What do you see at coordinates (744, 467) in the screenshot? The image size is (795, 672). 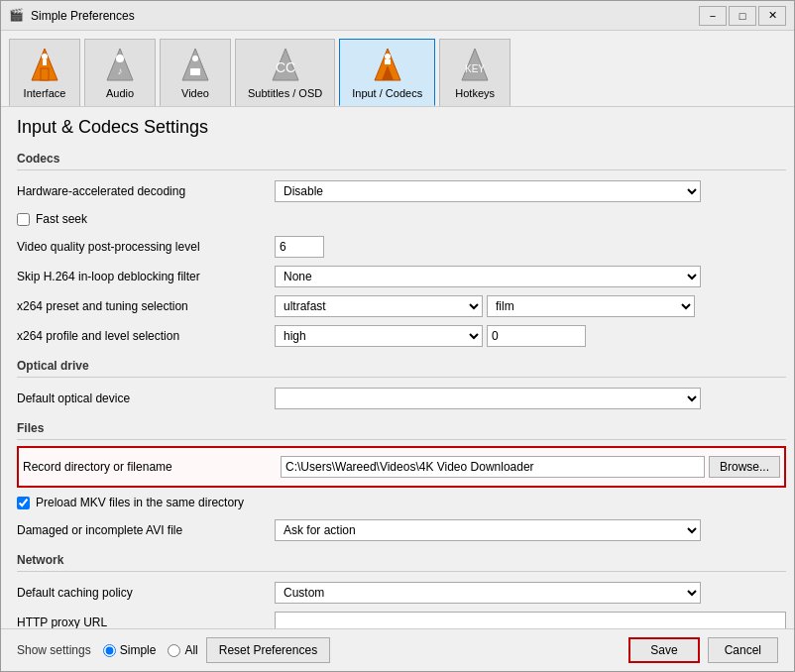 I see `browse-button: Browse...` at bounding box center [744, 467].